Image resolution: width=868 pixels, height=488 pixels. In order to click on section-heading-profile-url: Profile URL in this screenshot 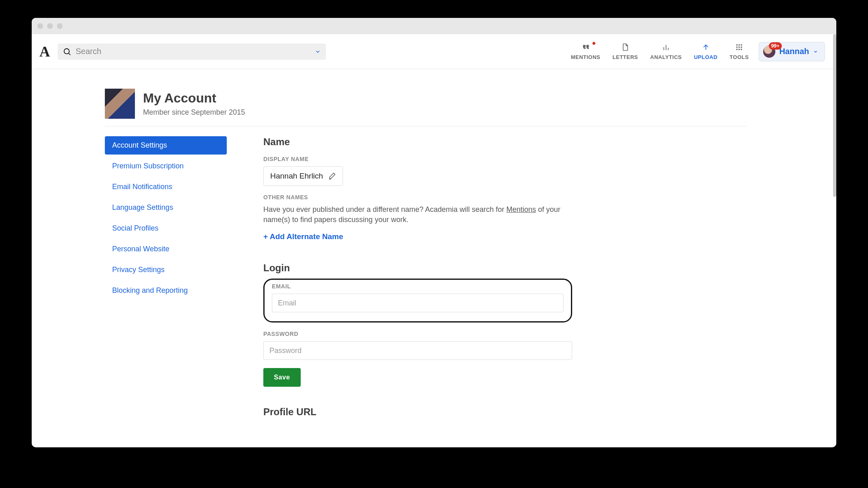, I will do `click(418, 412)`.